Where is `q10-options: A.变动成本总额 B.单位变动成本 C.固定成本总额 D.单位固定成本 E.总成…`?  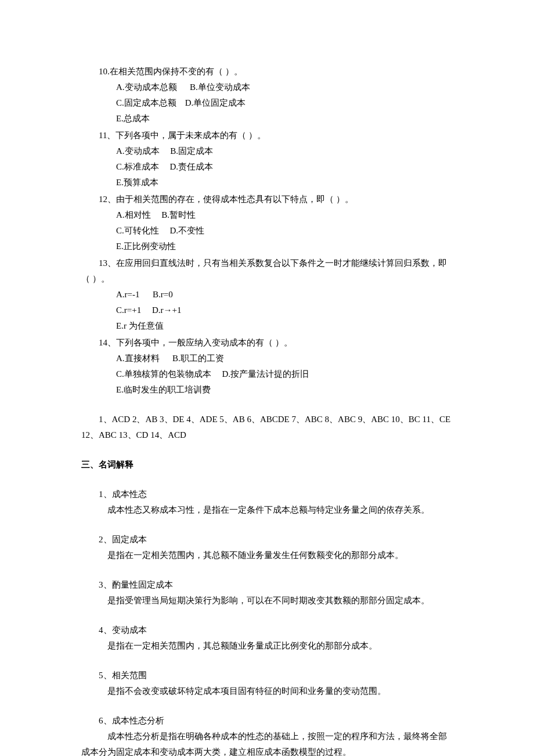
q10-options: A.变动成本总额 B.单位变动成本 C.固定成本总额 D.单位固定成本 E.总成… is located at coordinates (267, 103).